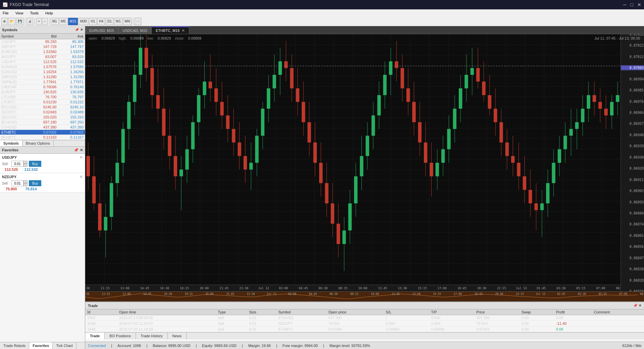 This screenshot has height=349, width=644. What do you see at coordinates (355, 318) in the screenshot?
I see `trade-cell-0-5: 437.380` at bounding box center [355, 318].